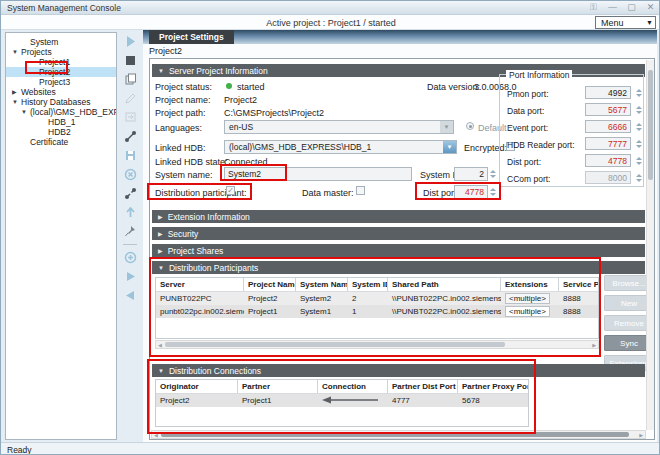 This screenshot has height=455, width=660. I want to click on add-icon, so click(130, 258).